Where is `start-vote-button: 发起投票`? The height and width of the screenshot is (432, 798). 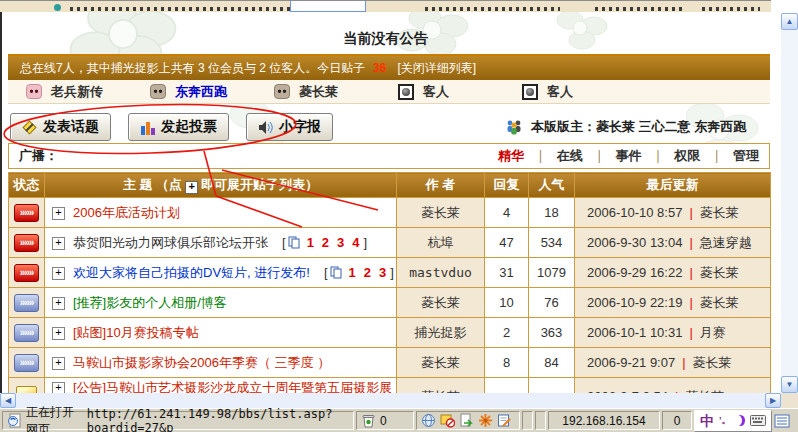
start-vote-button: 发起投票 is located at coordinates (178, 127).